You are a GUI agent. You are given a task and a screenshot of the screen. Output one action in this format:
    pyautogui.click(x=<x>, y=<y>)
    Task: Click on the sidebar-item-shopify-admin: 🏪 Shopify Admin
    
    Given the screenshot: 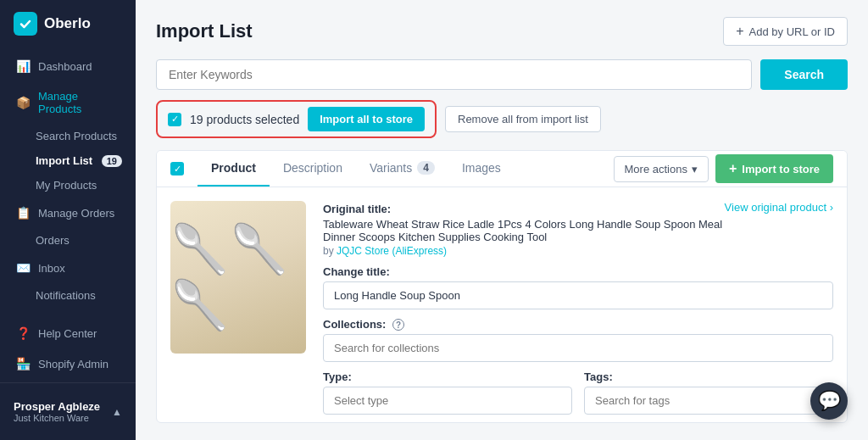 What is the action you would take?
    pyautogui.click(x=68, y=364)
    